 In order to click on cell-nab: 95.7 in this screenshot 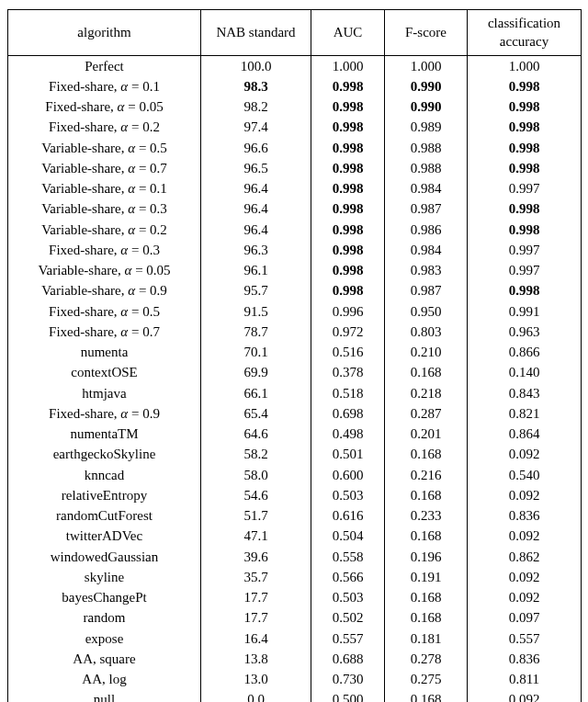, I will do `click(256, 290)`.